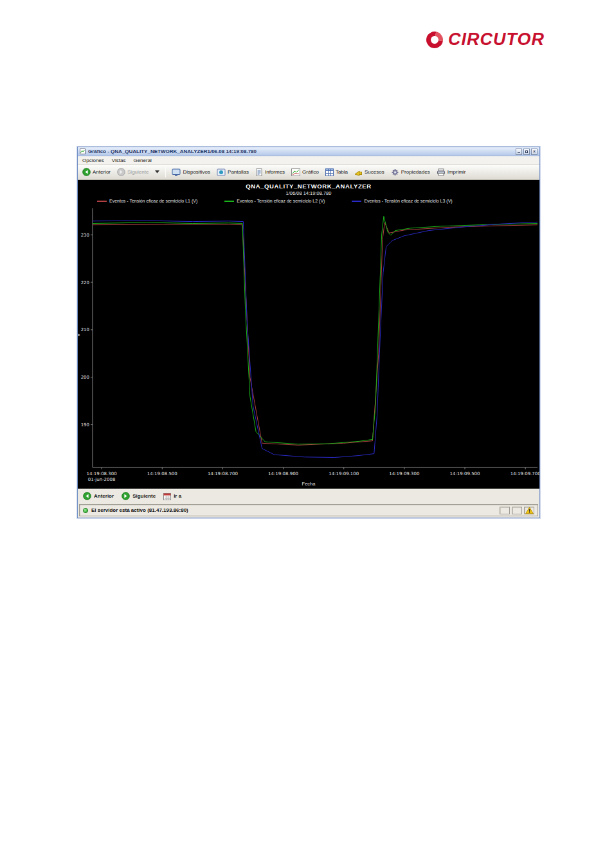 The image size is (614, 868). Describe the element at coordinates (395, 172) in the screenshot. I see `properties-gear-icon` at that location.